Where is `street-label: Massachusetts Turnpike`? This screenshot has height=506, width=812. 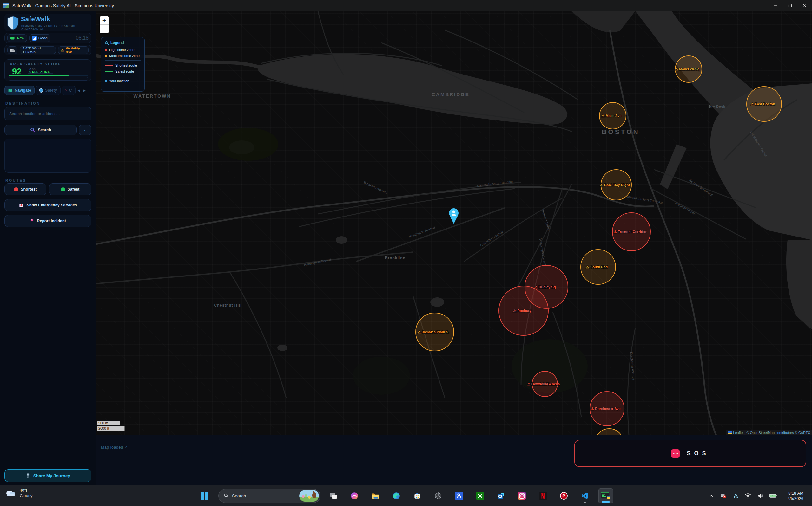
street-label: Massachusetts Turnpike is located at coordinates (645, 199).